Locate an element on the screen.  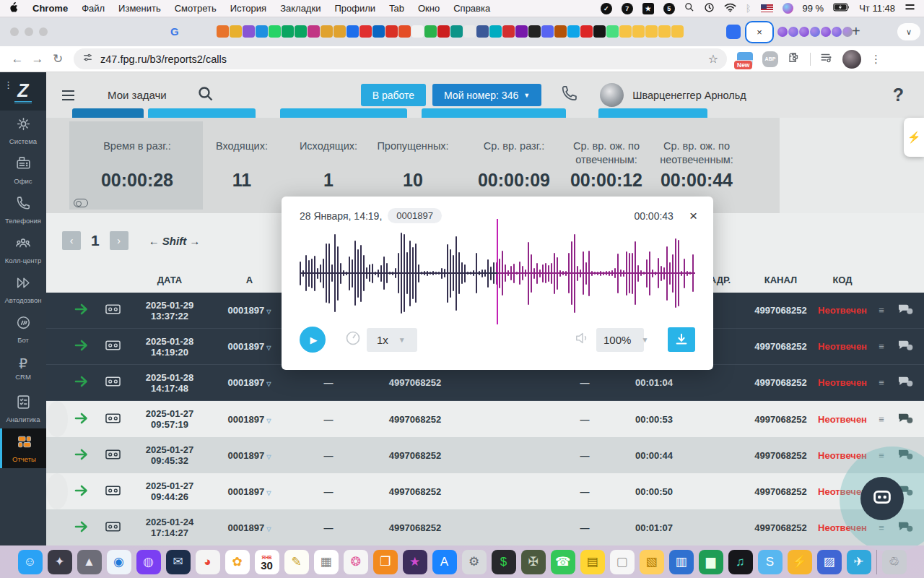
dock-icon: ✉ is located at coordinates (178, 562).